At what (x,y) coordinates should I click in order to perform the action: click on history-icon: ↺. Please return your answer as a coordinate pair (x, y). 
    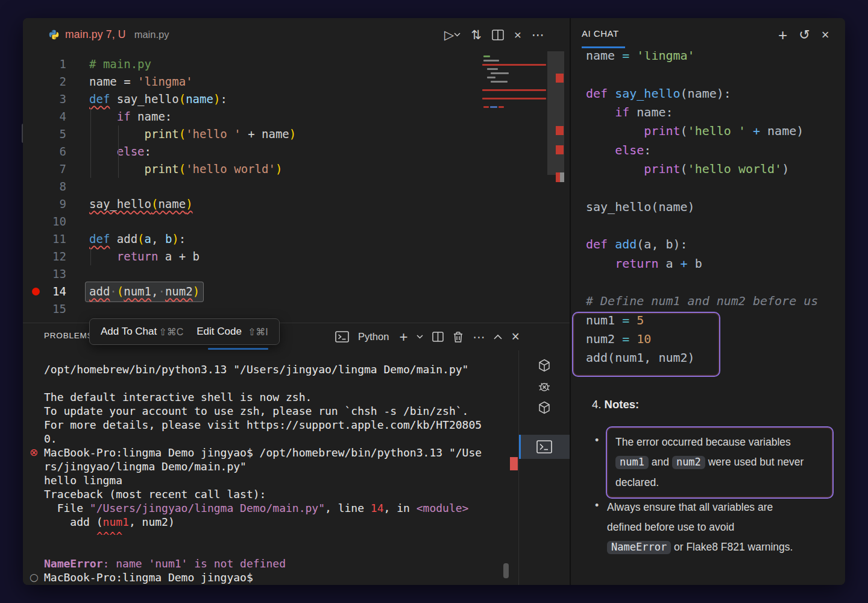
    Looking at the image, I should click on (804, 35).